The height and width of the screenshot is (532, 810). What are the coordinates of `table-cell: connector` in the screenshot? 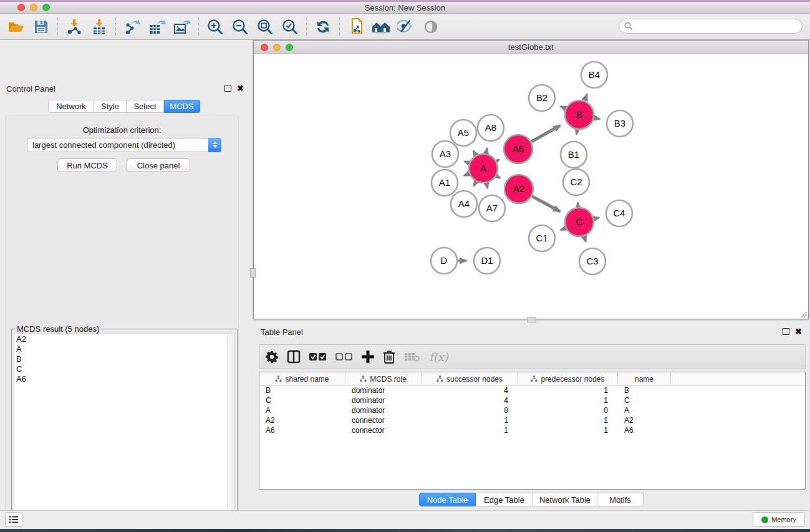 It's located at (383, 430).